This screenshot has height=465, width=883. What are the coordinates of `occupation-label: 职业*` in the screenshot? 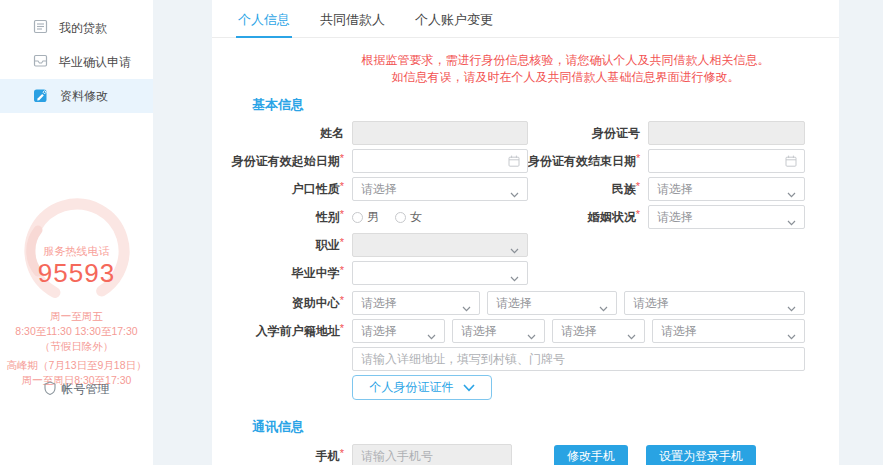 It's located at (282, 246).